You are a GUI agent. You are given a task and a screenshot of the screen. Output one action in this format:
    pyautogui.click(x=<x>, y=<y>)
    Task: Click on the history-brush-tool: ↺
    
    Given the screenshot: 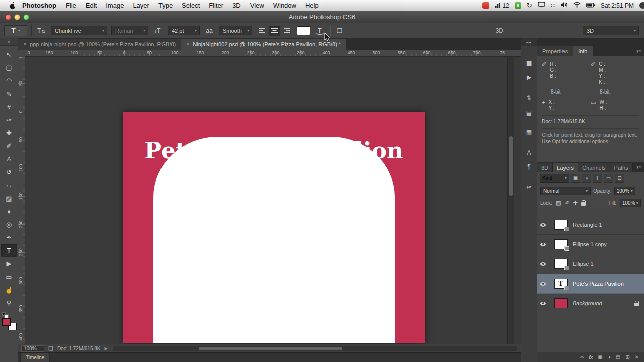 What is the action you would take?
    pyautogui.click(x=9, y=172)
    